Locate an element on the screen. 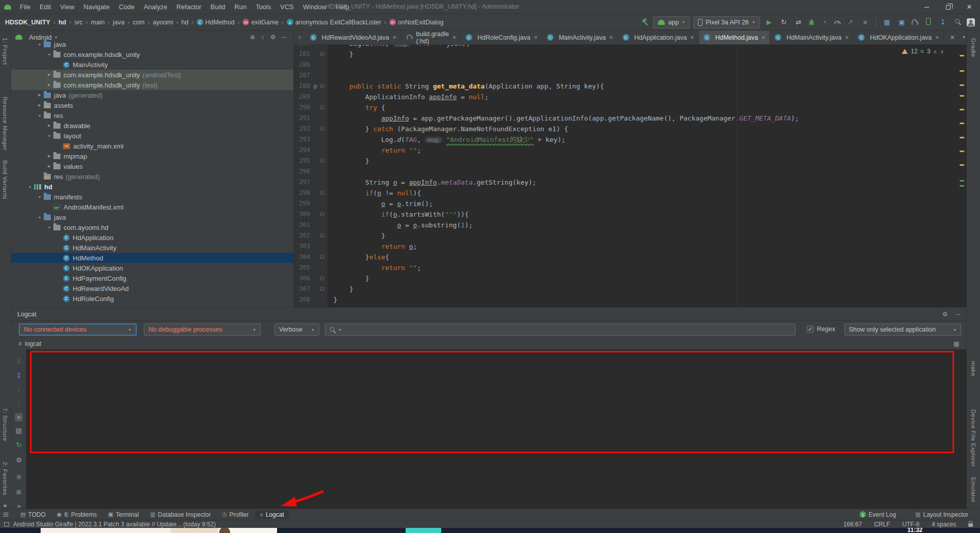 The image size is (980, 533). editor-tab-hdmainactivity.java: CHdMainActivity.java× is located at coordinates (812, 38).